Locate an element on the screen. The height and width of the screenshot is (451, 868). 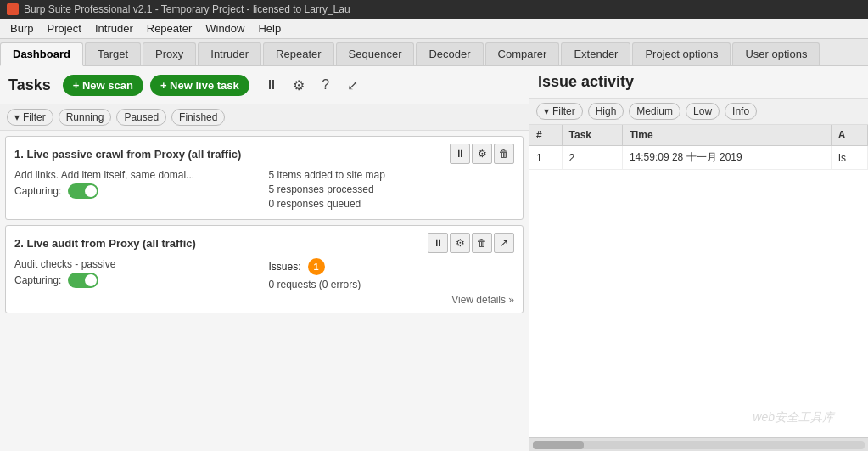
task-card-2: 2. Live audit from Proxy (all traffic) ⏸… is located at coordinates (265, 269).